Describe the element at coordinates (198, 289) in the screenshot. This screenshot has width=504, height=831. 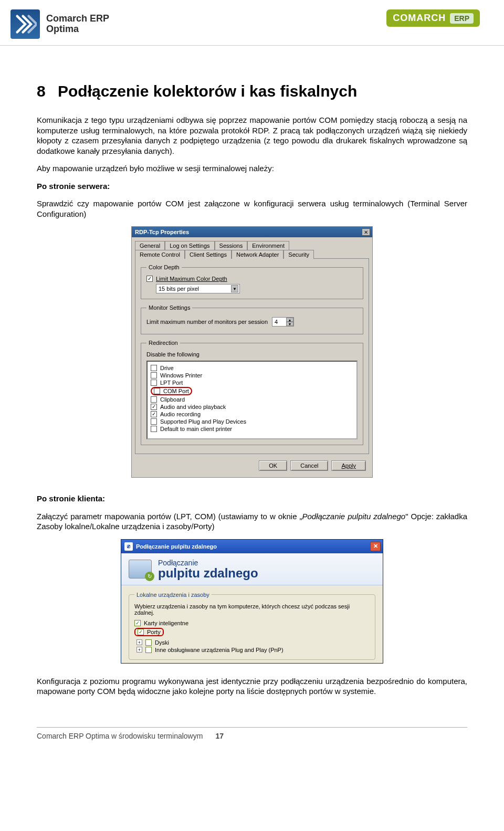
I see `color-depth-select: 15 bits per pixel ▼` at that location.